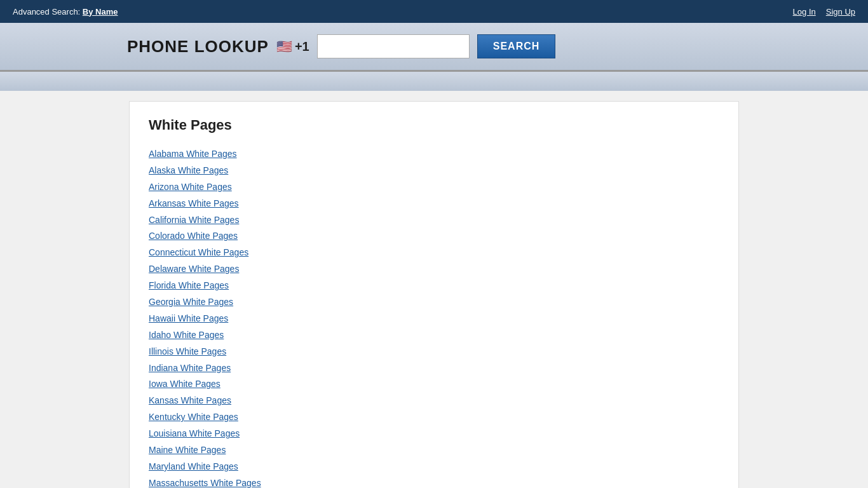 The height and width of the screenshot is (488, 868). I want to click on phone-input, so click(393, 46).